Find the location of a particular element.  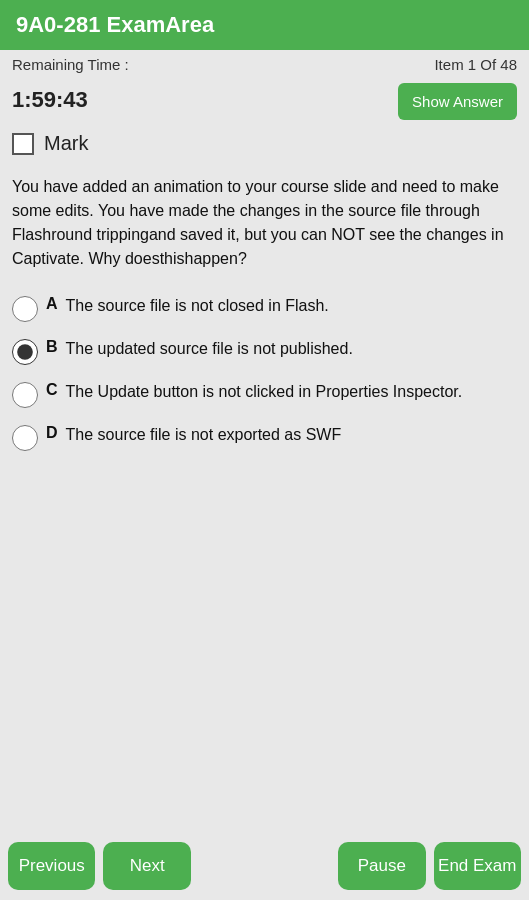

option-d-text: The source file is not exported as SWF is located at coordinates (204, 435).